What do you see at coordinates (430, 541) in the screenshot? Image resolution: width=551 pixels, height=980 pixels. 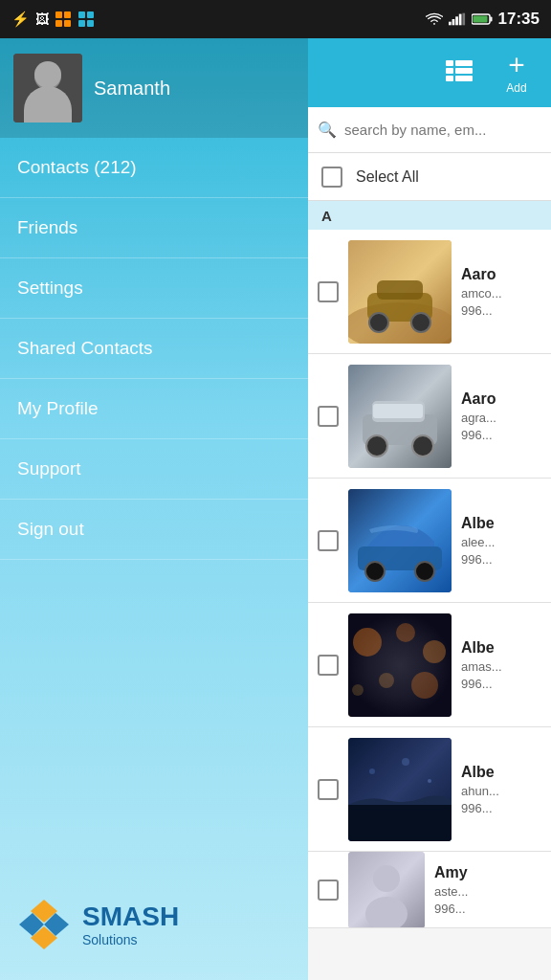 I see `list-item: Albe alee... 996...` at bounding box center [430, 541].